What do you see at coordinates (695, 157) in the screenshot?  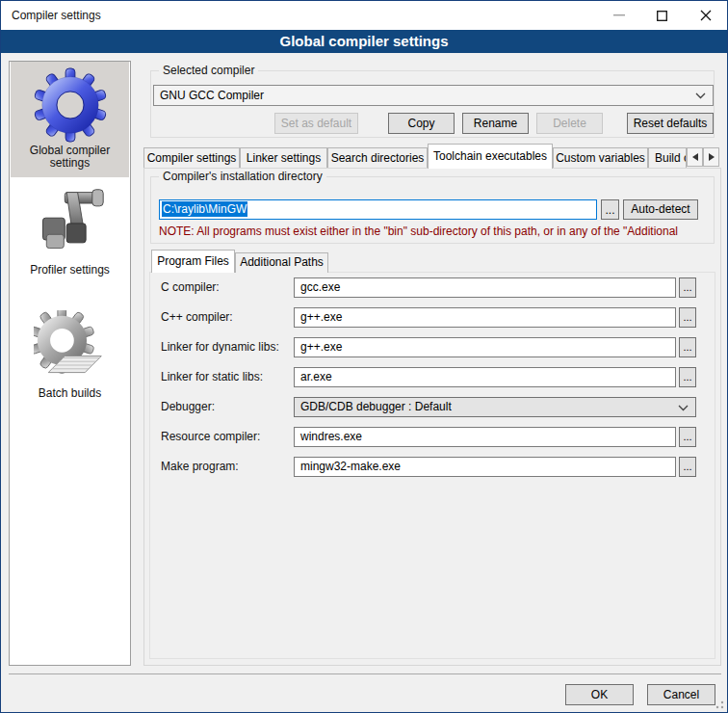 I see `arrow-left-icon` at bounding box center [695, 157].